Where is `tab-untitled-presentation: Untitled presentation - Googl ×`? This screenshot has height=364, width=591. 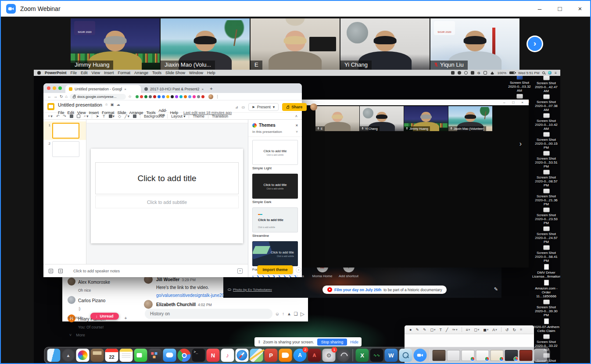 tab-untitled-presentation: Untitled presentation - Googl × is located at coordinates (103, 89).